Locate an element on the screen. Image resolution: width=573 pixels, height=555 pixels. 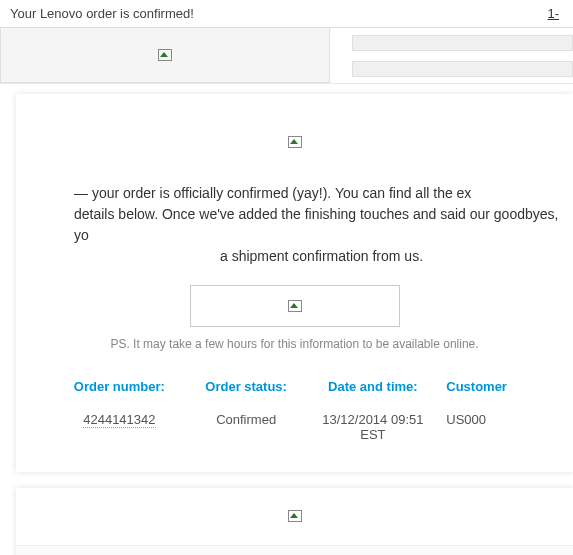
top-bars is located at coordinates (452, 56).